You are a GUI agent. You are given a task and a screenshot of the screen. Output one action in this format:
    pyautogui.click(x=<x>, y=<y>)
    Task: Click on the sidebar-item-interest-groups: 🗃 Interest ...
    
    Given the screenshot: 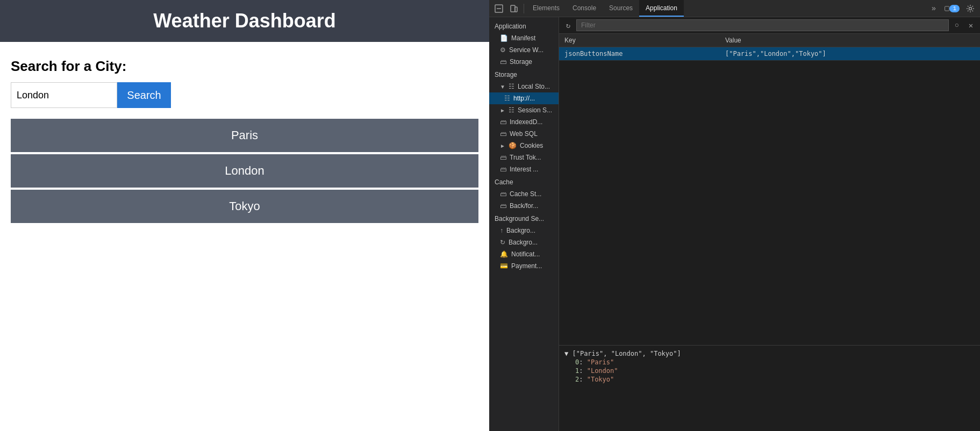 What is the action you would take?
    pyautogui.click(x=524, y=169)
    